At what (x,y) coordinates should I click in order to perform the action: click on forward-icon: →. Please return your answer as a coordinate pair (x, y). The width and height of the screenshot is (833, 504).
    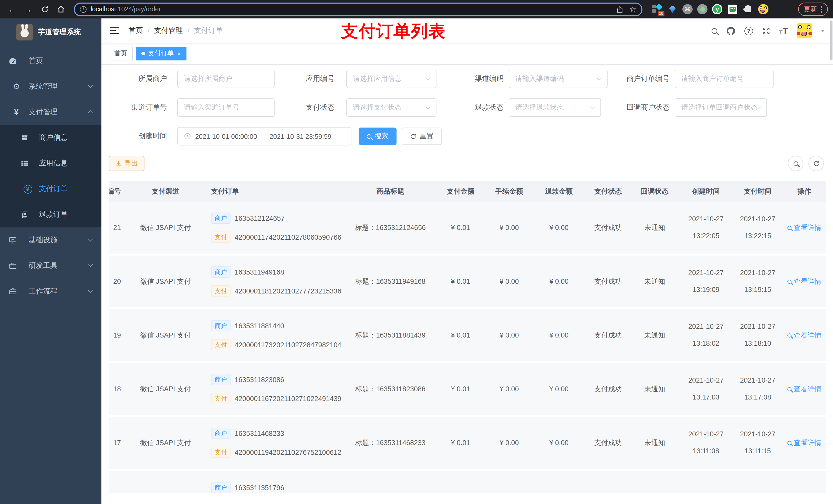
    Looking at the image, I should click on (28, 9).